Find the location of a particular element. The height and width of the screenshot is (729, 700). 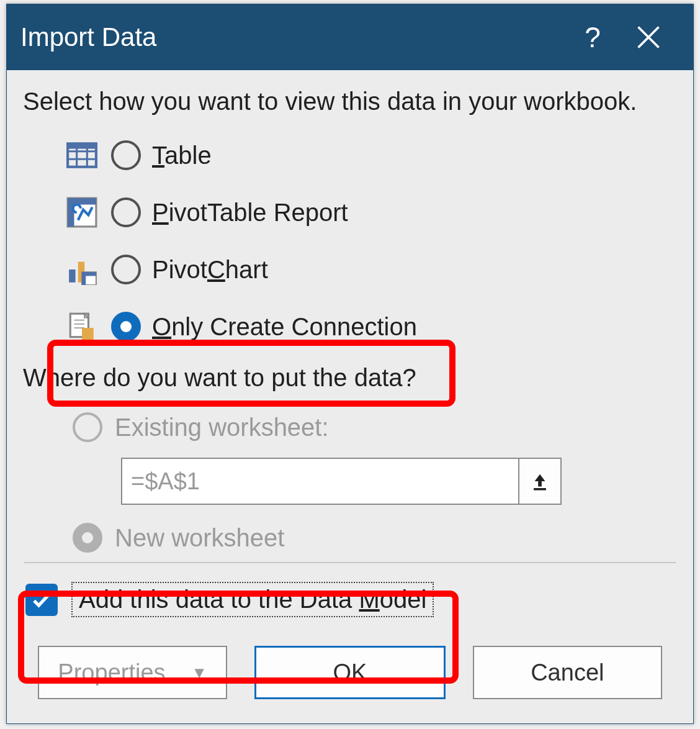

close-button is located at coordinates (648, 37).